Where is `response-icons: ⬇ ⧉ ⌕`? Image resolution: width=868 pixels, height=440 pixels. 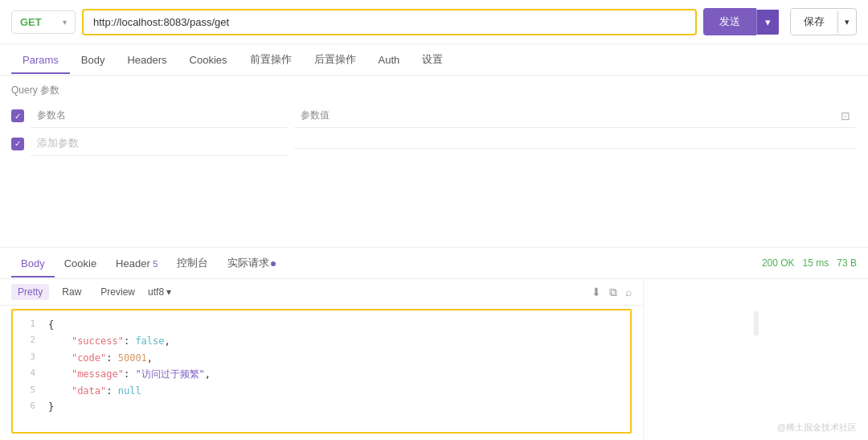
response-icons: ⬇ ⧉ ⌕ is located at coordinates (612, 293).